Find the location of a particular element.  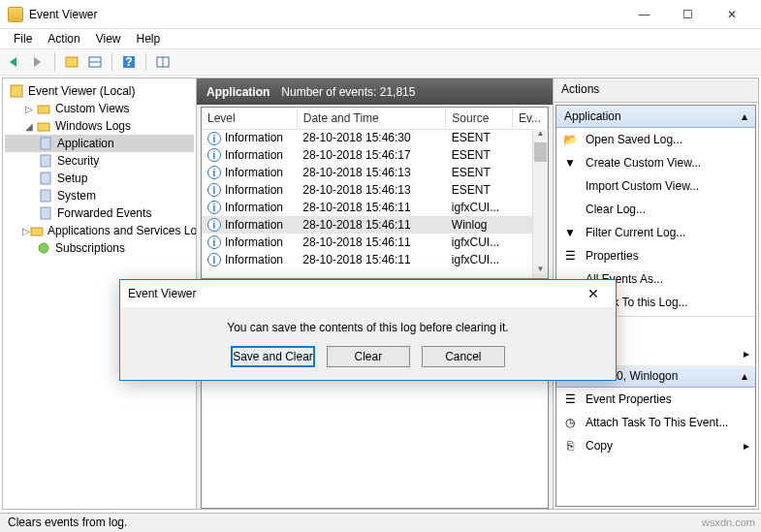

scroll-down-icon: ▼ is located at coordinates (541, 271).